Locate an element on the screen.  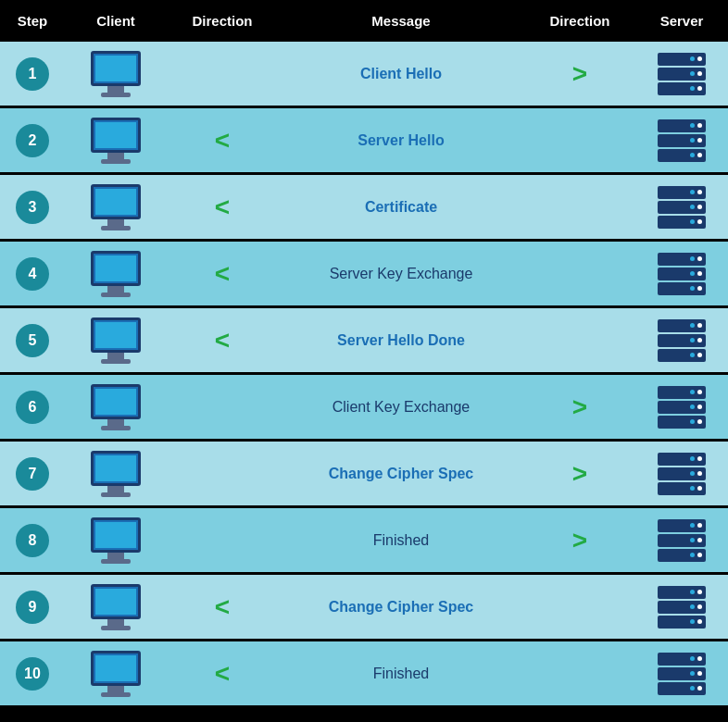
table-row: 7 Change Cipher Spec > is located at coordinates (364, 475).